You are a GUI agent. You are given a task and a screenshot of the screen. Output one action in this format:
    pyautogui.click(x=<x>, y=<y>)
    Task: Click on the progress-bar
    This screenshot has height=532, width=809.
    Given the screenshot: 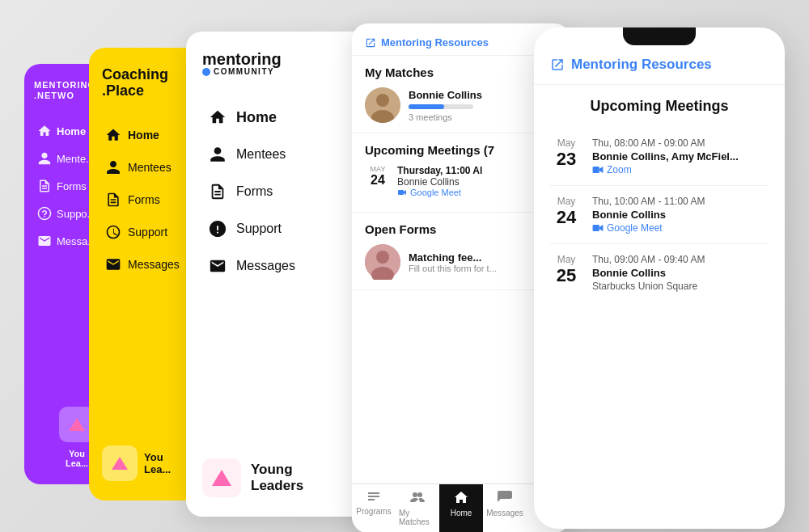 What is the action you would take?
    pyautogui.click(x=441, y=107)
    